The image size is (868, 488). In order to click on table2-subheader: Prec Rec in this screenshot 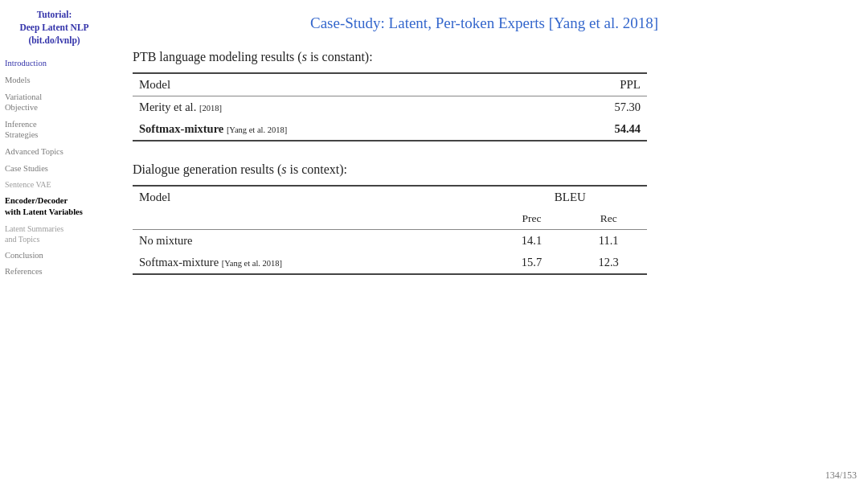, I will do `click(390, 219)`.